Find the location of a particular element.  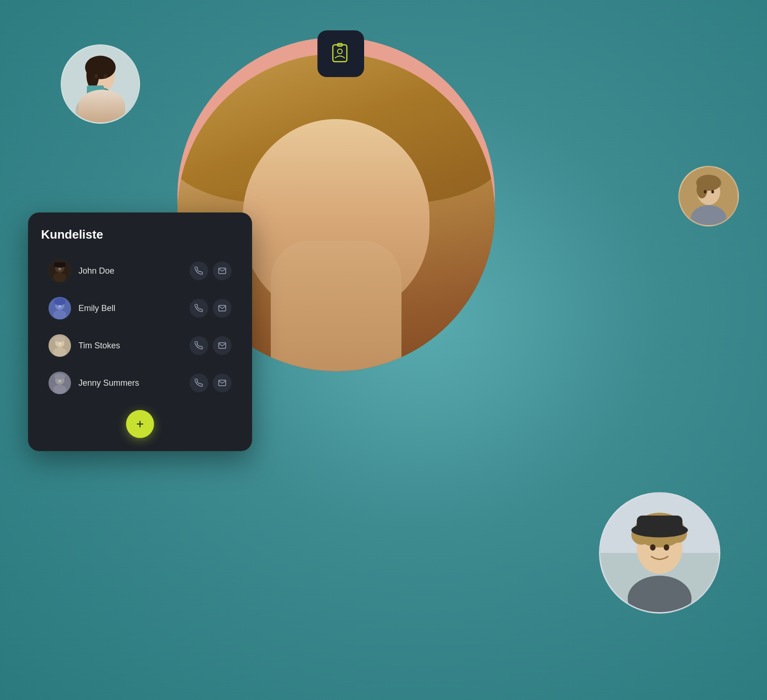

phone-button-john is located at coordinates (199, 271).